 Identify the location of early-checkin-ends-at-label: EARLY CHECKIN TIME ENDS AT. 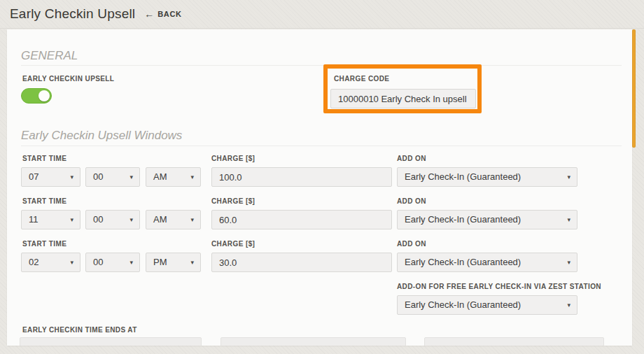
(80, 330).